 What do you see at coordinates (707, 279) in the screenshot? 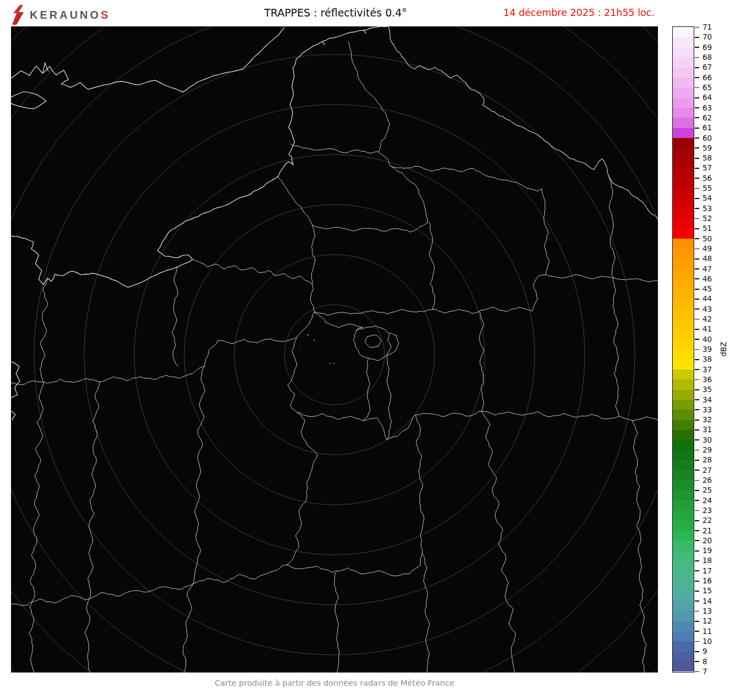
I see `colorbar-tick-label: 46` at bounding box center [707, 279].